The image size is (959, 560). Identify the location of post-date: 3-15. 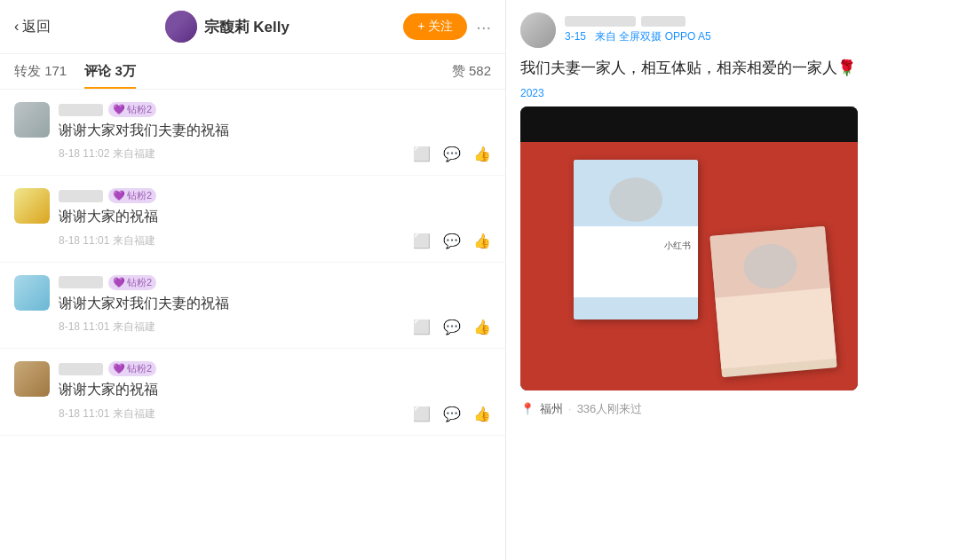
(575, 36).